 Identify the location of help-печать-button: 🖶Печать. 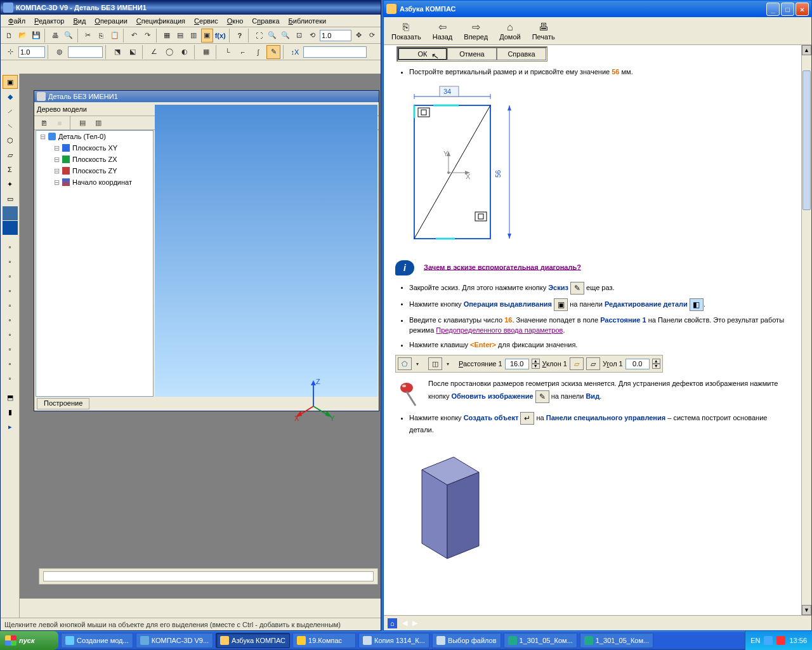
(544, 31).